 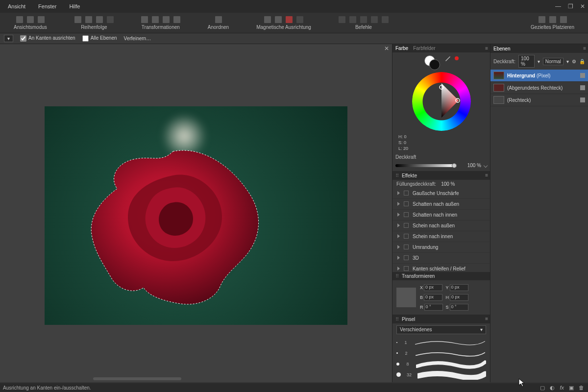 What do you see at coordinates (196, 379) in the screenshot?
I see `horizontal-scrollbar` at bounding box center [196, 379].